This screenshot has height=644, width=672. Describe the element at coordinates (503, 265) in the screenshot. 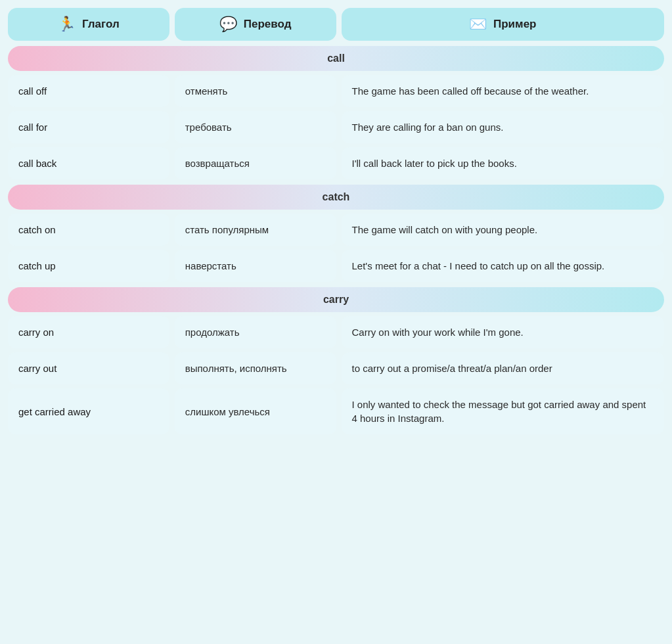

I see `cell-example: Let's meet for a chat - I need to catch …` at that location.